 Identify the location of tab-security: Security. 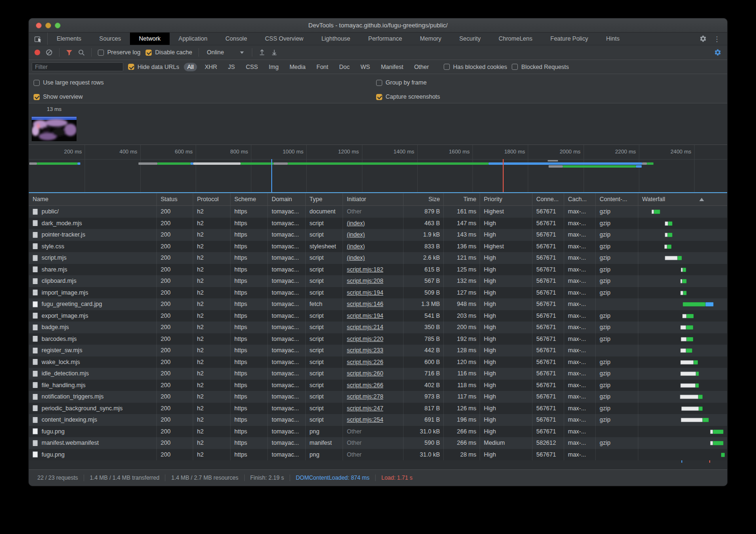
(470, 39).